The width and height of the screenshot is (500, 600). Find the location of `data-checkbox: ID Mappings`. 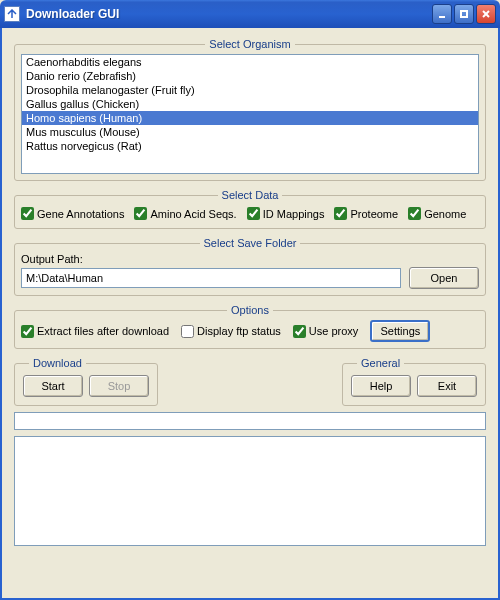

data-checkbox: ID Mappings is located at coordinates (286, 214).